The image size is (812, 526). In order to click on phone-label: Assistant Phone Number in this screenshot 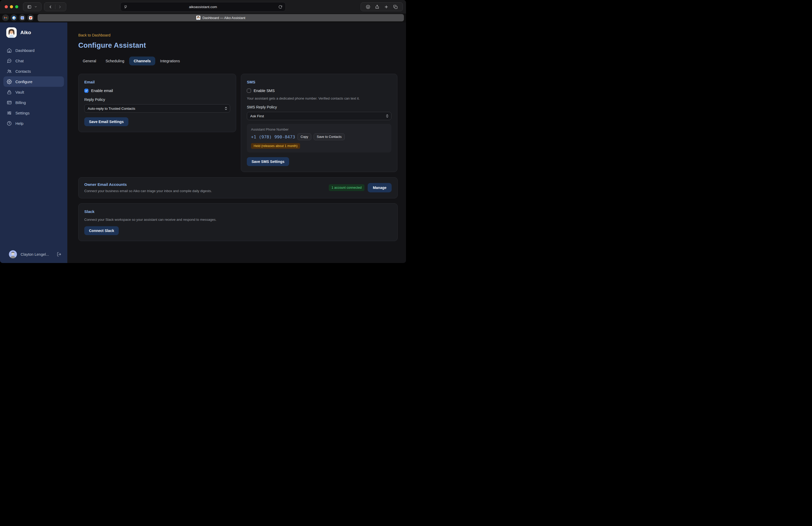, I will do `click(319, 130)`.